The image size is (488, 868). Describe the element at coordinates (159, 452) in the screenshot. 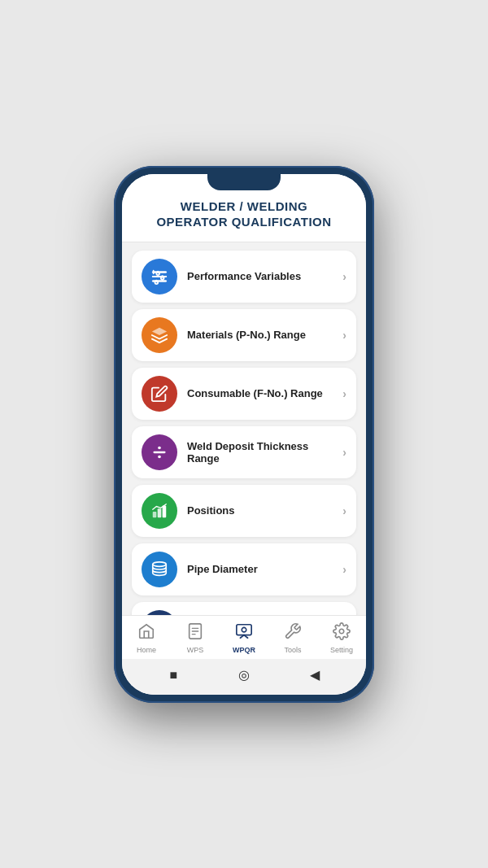

I see `divide-icon` at that location.